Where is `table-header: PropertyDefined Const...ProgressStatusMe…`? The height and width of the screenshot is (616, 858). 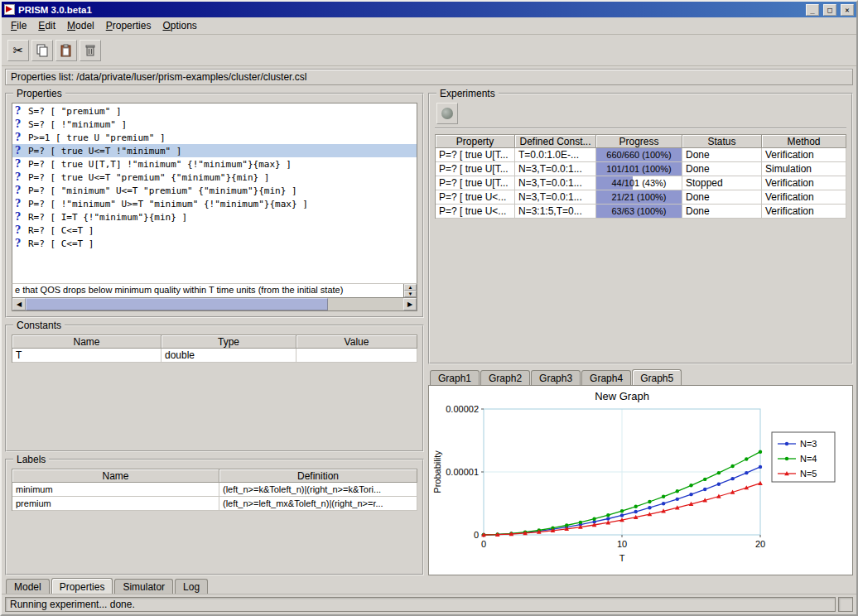 table-header: PropertyDefined Const...ProgressStatusMe… is located at coordinates (641, 141).